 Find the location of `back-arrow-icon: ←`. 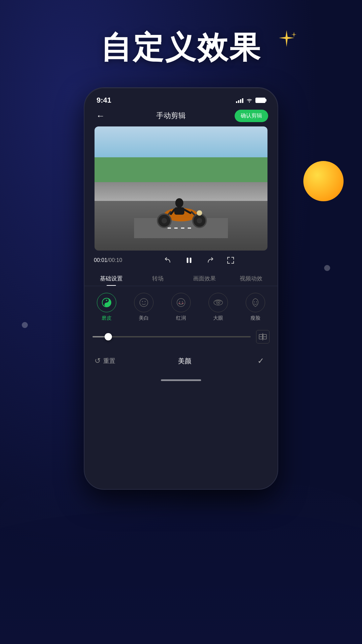

back-arrow-icon: ← is located at coordinates (101, 116).